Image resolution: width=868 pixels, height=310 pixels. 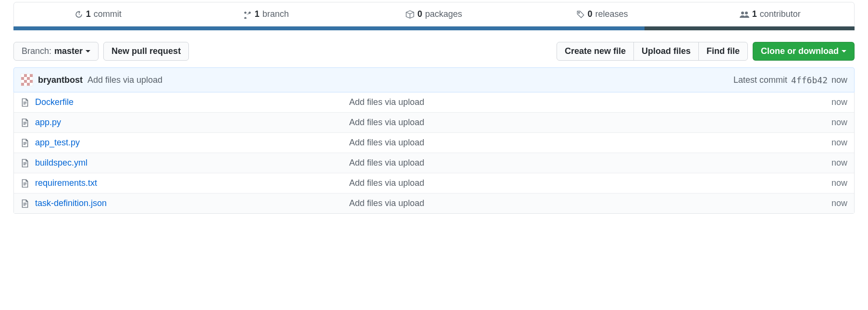 What do you see at coordinates (434, 122) in the screenshot?
I see `file-row: app.pyAdd files via uploadnow` at bounding box center [434, 122].